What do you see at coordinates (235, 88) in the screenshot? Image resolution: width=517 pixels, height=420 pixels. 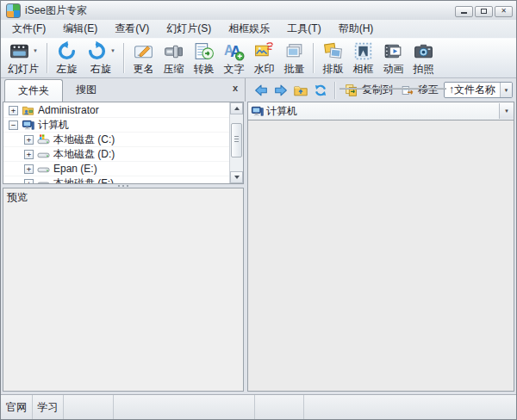 I see `panel-close-icon: x` at bounding box center [235, 88].